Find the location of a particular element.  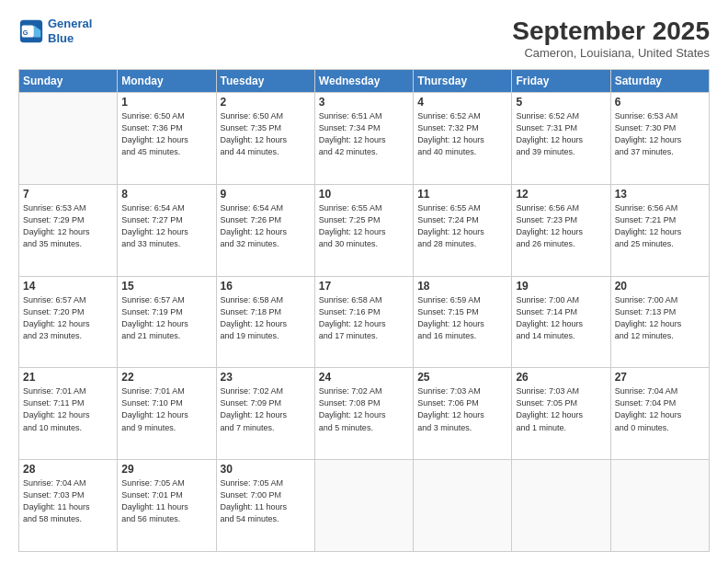

day-info: Sunrise: 6:54 AM Sunset: 7:27 PM Dayligh… is located at coordinates (166, 226).